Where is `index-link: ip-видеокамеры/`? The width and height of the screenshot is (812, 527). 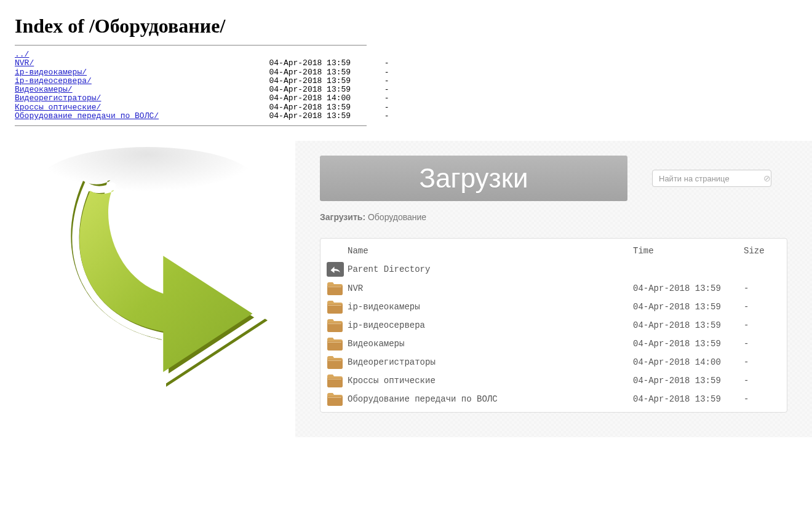 index-link: ip-видеокамеры/ is located at coordinates (50, 73).